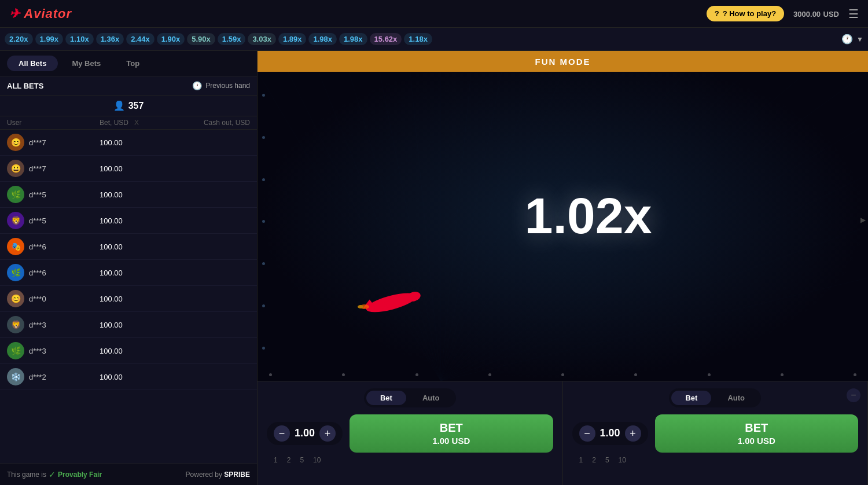 This screenshot has height=485, width=868. What do you see at coordinates (128, 325) in the screenshot?
I see `table-row: 🦁 d***3 100.00` at bounding box center [128, 325].